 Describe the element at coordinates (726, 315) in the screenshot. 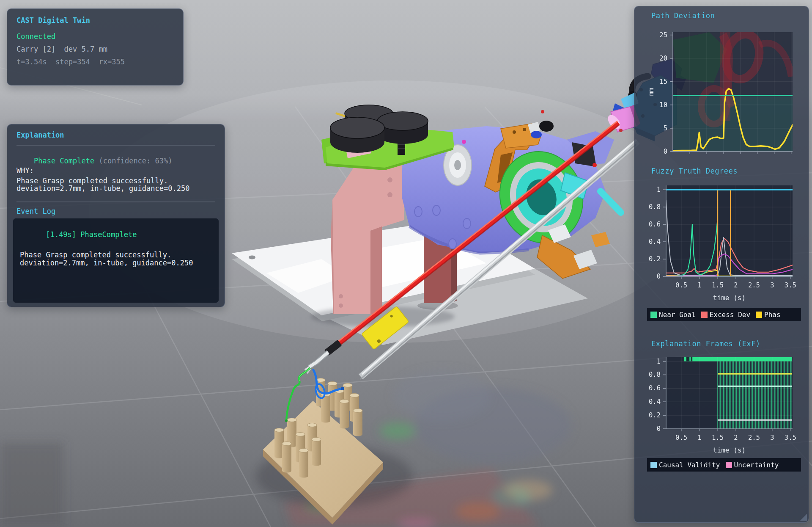

I see `legend-item: Excess Dev` at that location.